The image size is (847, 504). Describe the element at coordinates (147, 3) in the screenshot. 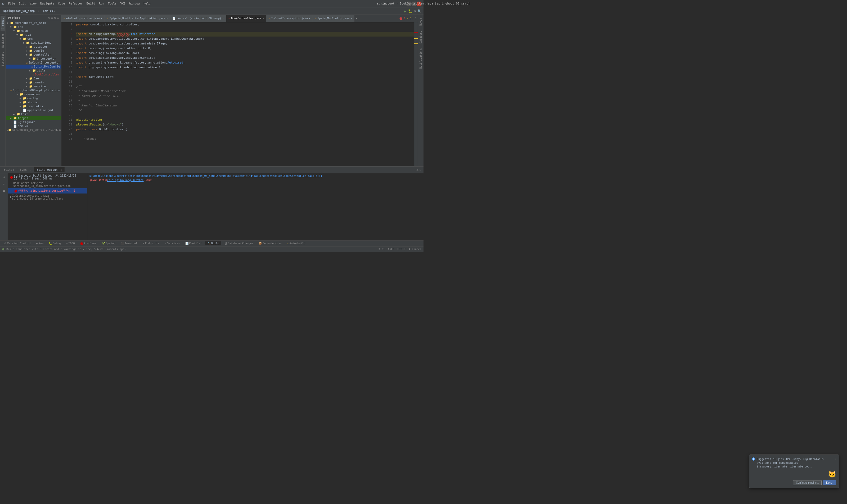

I see `menu-help: Help` at that location.